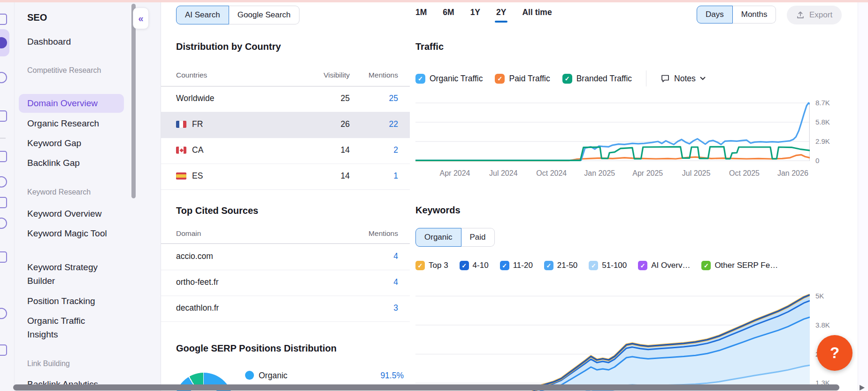  Describe the element at coordinates (455, 237) in the screenshot. I see `keywords-type-tabs: Organic Paid` at that location.